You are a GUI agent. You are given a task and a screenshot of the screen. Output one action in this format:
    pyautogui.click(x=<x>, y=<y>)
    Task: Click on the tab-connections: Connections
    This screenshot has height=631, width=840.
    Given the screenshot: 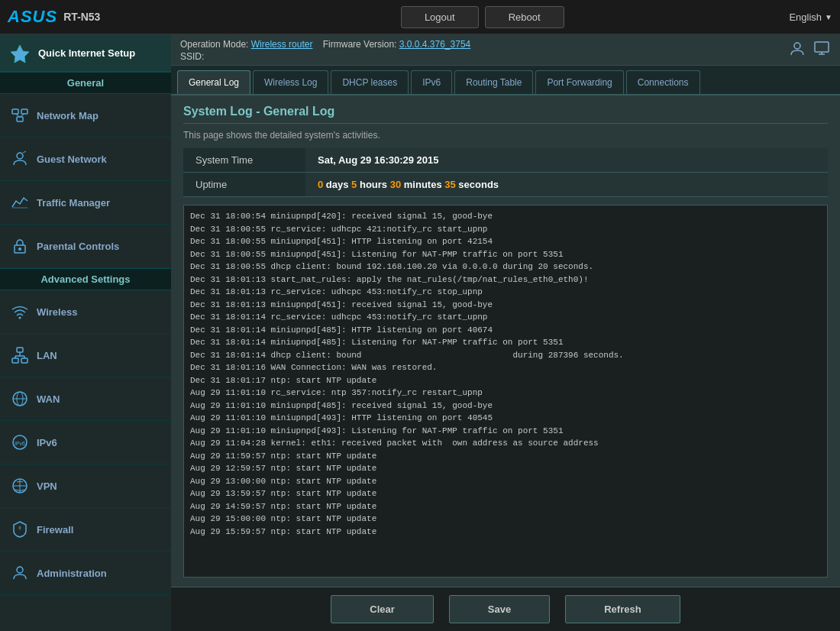 What is the action you would take?
    pyautogui.click(x=663, y=83)
    